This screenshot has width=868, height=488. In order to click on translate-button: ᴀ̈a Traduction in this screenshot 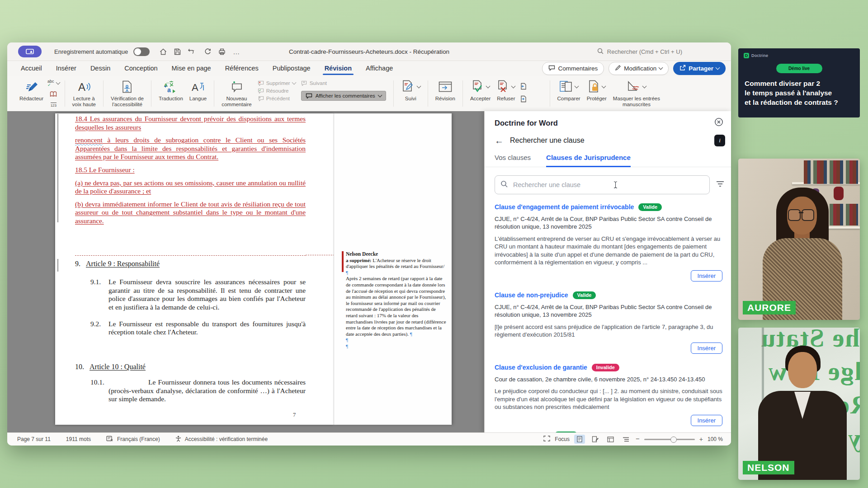, I will do `click(171, 94)`.